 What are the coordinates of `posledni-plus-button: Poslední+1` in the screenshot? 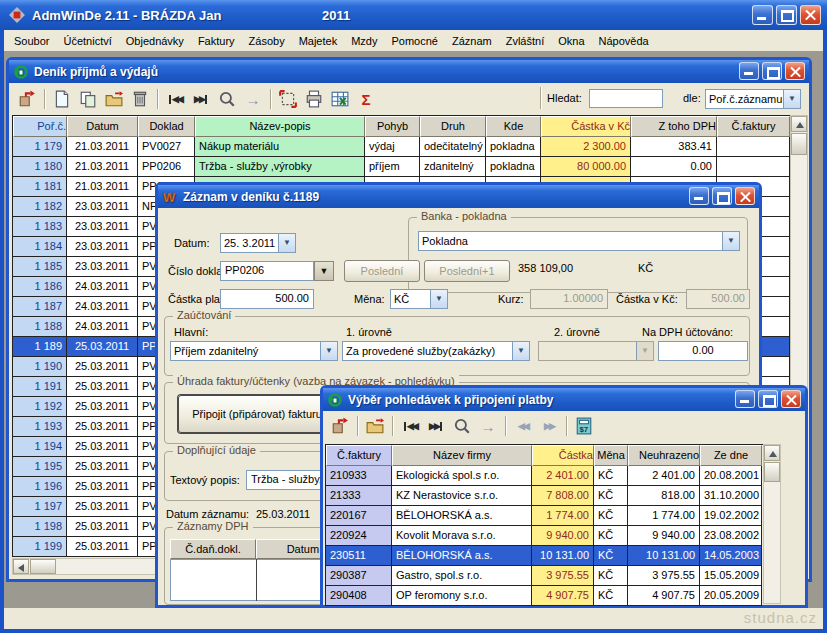 It's located at (467, 271).